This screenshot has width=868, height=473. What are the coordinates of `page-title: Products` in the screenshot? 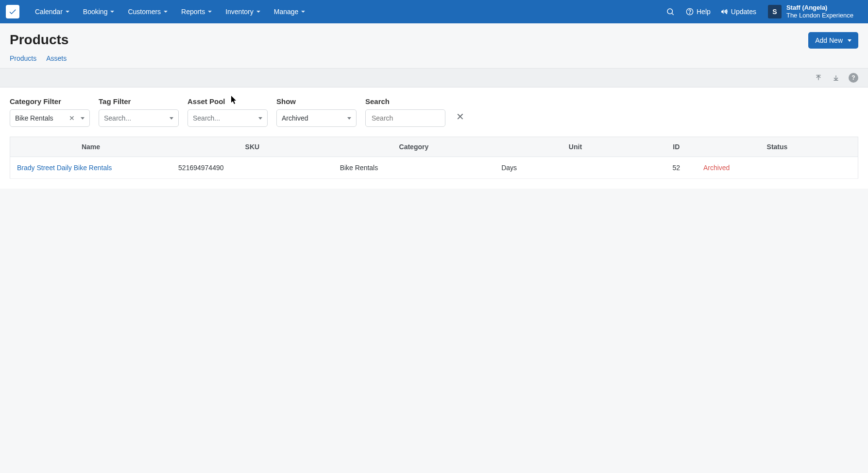 It's located at (39, 40).